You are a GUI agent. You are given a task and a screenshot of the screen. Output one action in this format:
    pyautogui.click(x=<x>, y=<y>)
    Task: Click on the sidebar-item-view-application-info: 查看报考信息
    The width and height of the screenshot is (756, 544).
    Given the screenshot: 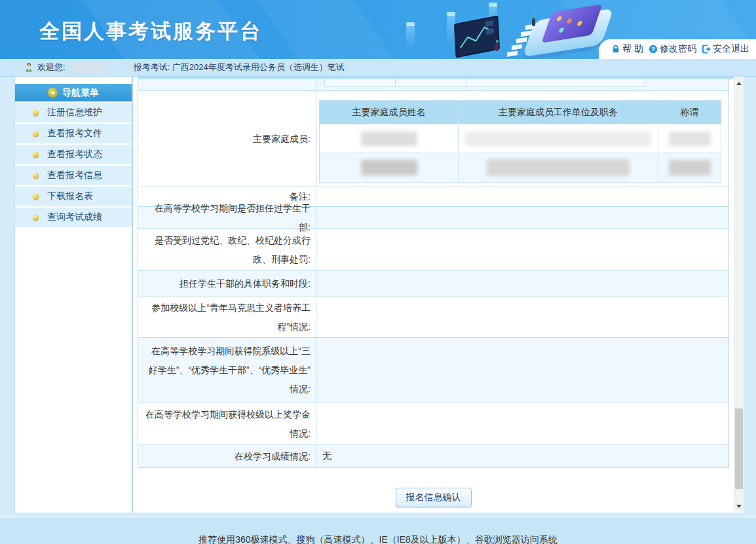 What is the action you would take?
    pyautogui.click(x=73, y=175)
    